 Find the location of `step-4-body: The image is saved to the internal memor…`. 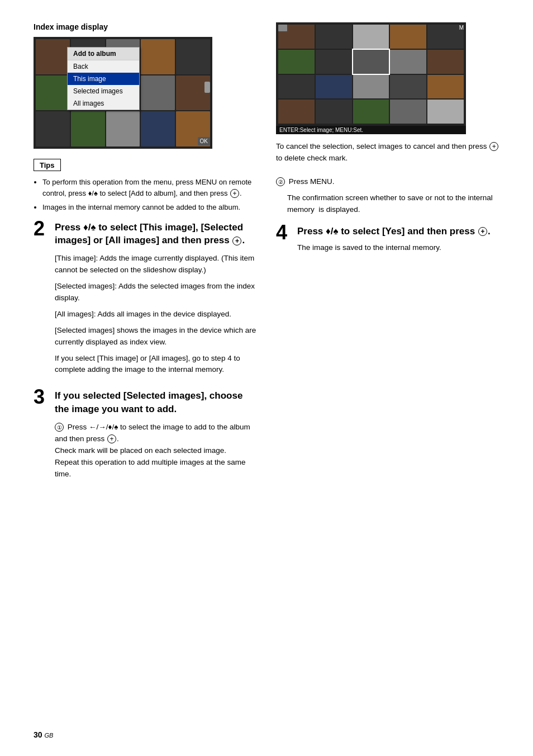

step-4-body: The image is saved to the internal memor… is located at coordinates (398, 248).